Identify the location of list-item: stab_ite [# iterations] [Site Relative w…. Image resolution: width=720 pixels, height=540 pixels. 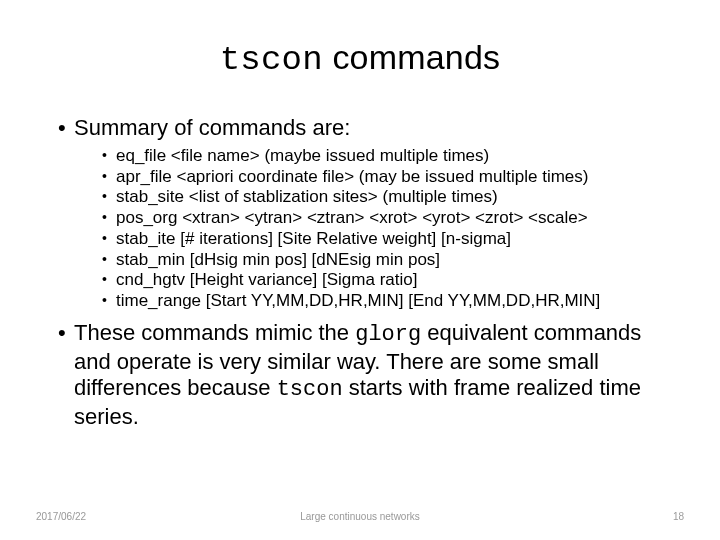
(382, 240).